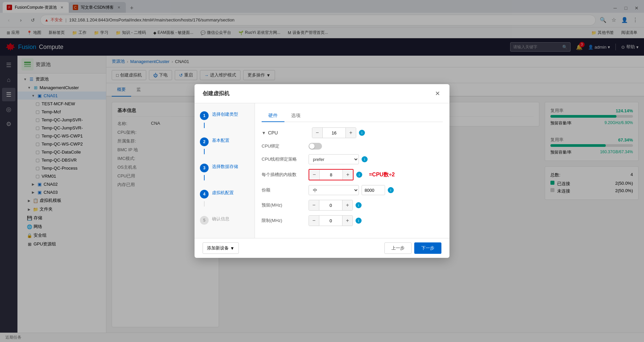 Image resolution: width=644 pixels, height=342 pixels. Describe the element at coordinates (352, 133) in the screenshot. I see `cpu-header-row: ▼ CPU − + i` at that location.